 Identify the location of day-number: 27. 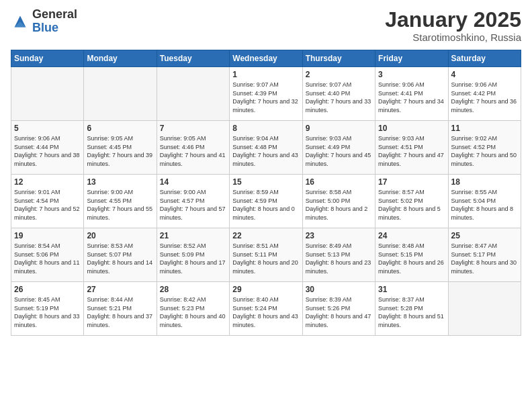
(120, 289).